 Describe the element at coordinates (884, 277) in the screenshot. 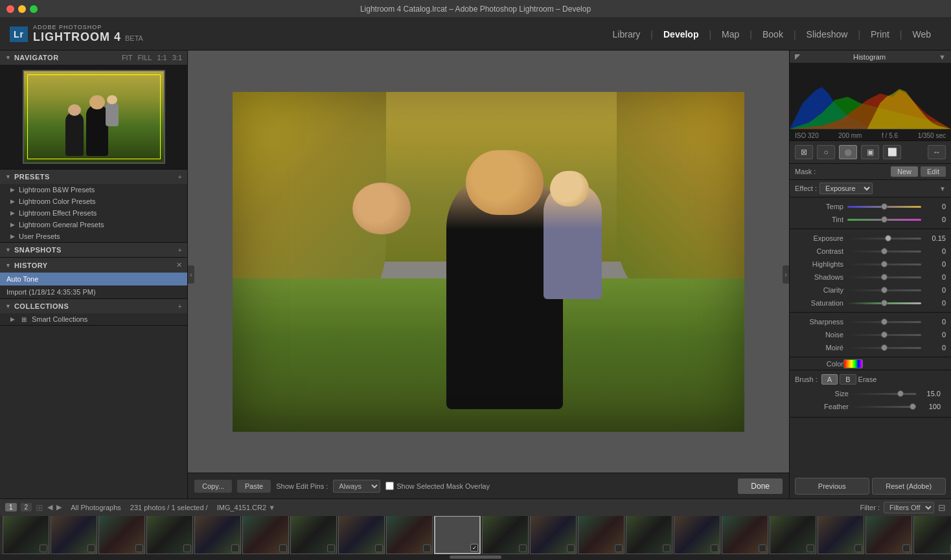

I see `shadows-slider-track` at that location.